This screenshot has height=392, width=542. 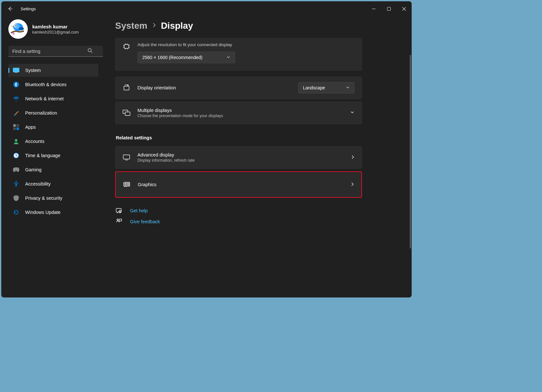 What do you see at coordinates (241, 160) in the screenshot?
I see `advanced-subtitle: Display information, refresh rate` at bounding box center [241, 160].